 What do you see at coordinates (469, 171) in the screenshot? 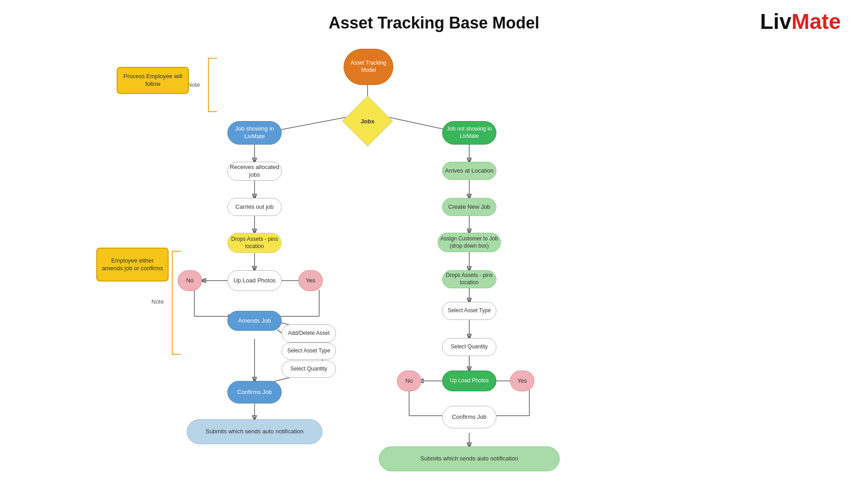
I see `arrives-location-node: Arrives at Location` at bounding box center [469, 171].